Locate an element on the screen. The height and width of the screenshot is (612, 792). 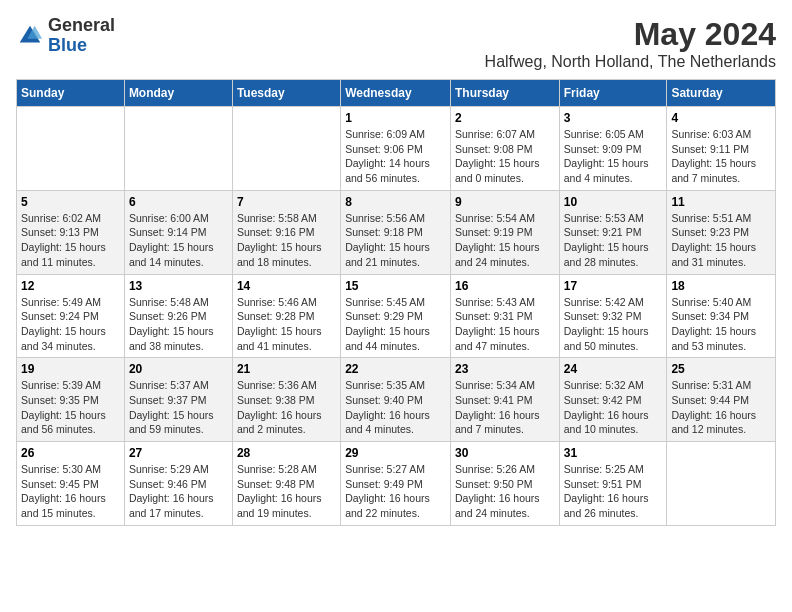
day-number: 25 is located at coordinates (721, 369).